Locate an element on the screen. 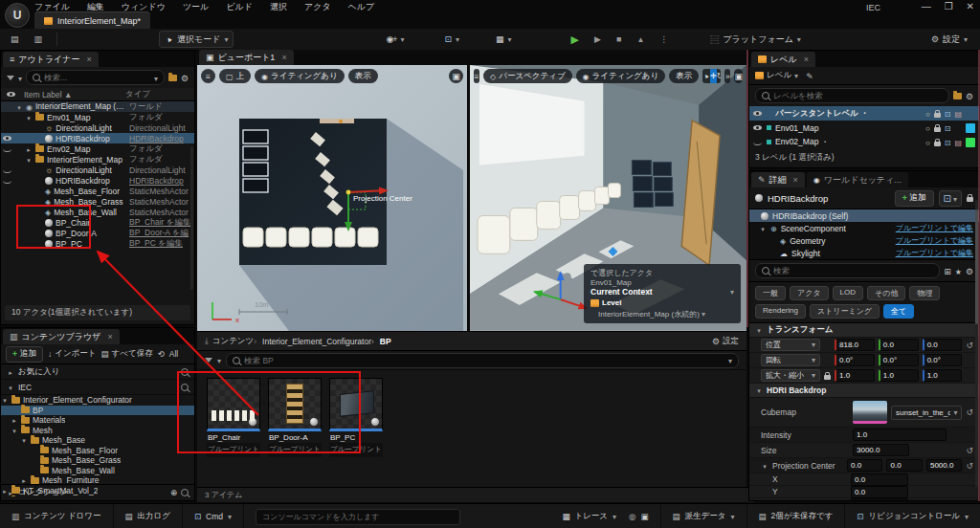  outliner-search-input is located at coordinates (98, 77).